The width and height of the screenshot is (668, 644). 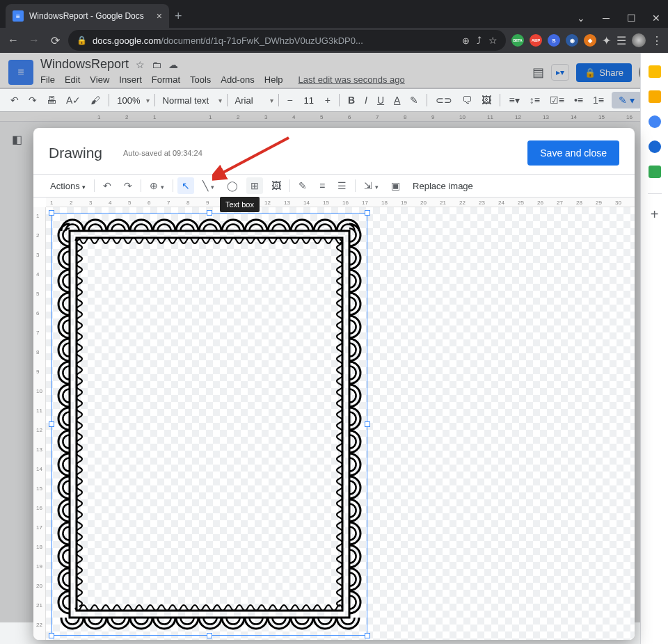 I want to click on menu-file: File, so click(x=47, y=79).